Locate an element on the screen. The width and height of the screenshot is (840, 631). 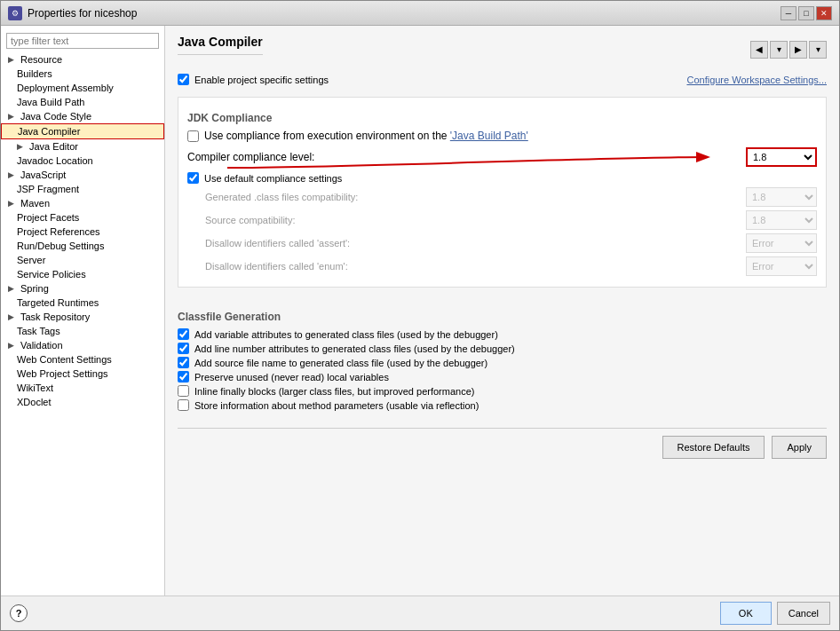
inline-finally-label: Inline finally blocks (larger class file… is located at coordinates (334, 391).